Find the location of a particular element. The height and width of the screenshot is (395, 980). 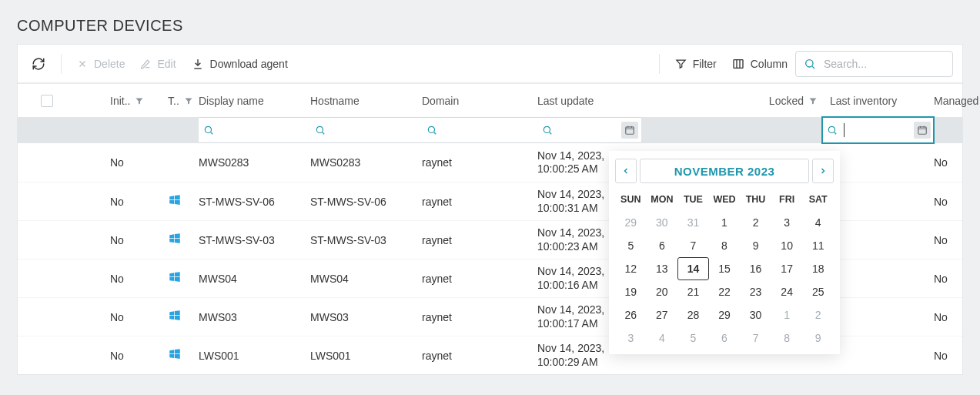

calendar-title: NOVEMBER 2023 is located at coordinates (724, 171).